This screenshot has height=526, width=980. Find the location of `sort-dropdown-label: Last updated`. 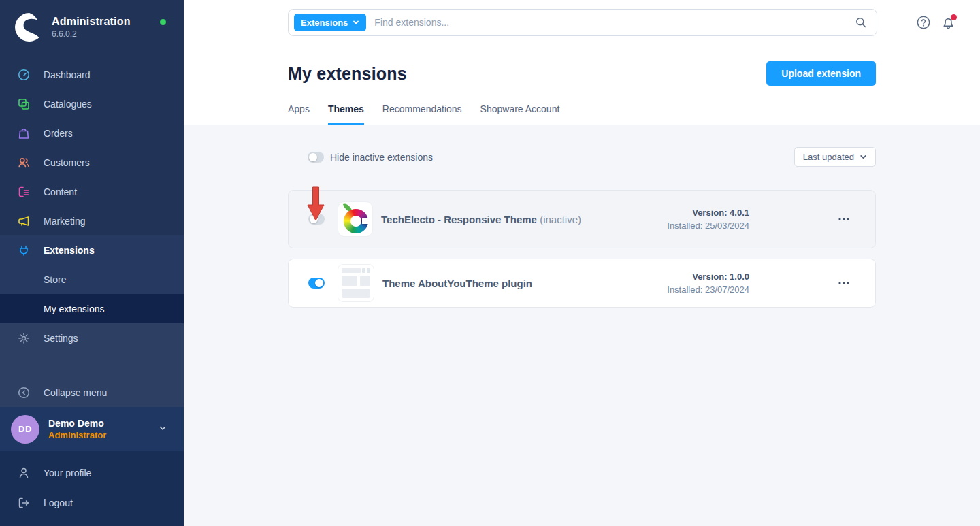

sort-dropdown-label: Last updated is located at coordinates (829, 157).